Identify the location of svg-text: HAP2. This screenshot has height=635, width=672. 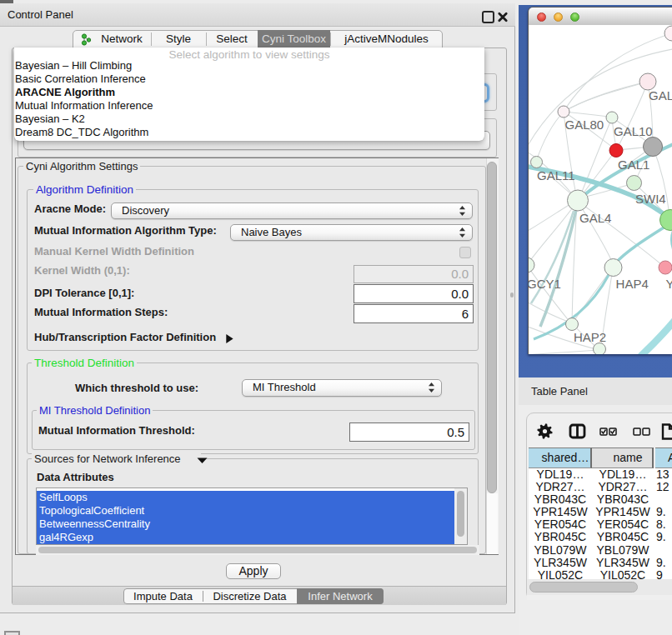
(590, 337).